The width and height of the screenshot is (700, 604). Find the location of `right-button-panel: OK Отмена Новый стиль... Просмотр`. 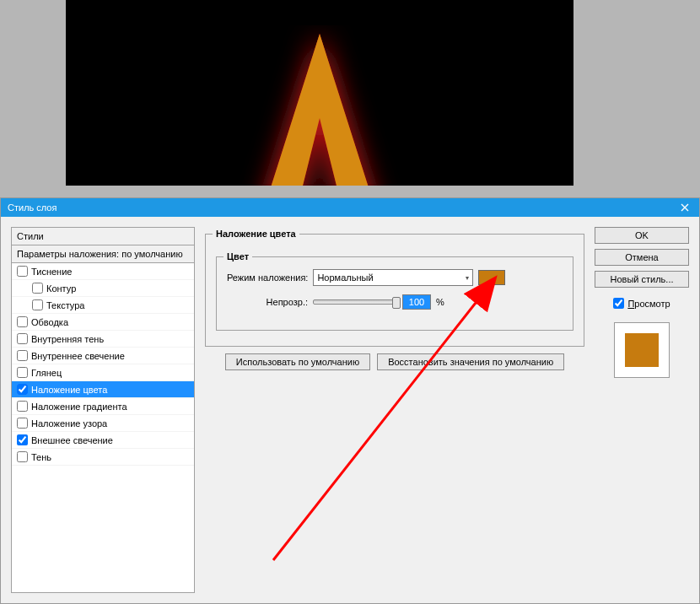

right-button-panel: OK Отмена Новый стиль... Просмотр is located at coordinates (642, 410).